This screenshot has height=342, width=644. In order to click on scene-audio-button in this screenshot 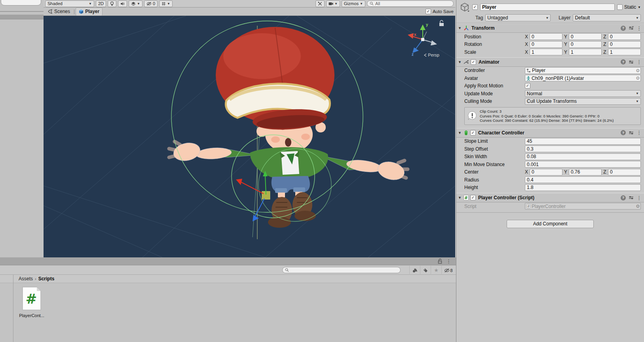, I will do `click(123, 4)`.